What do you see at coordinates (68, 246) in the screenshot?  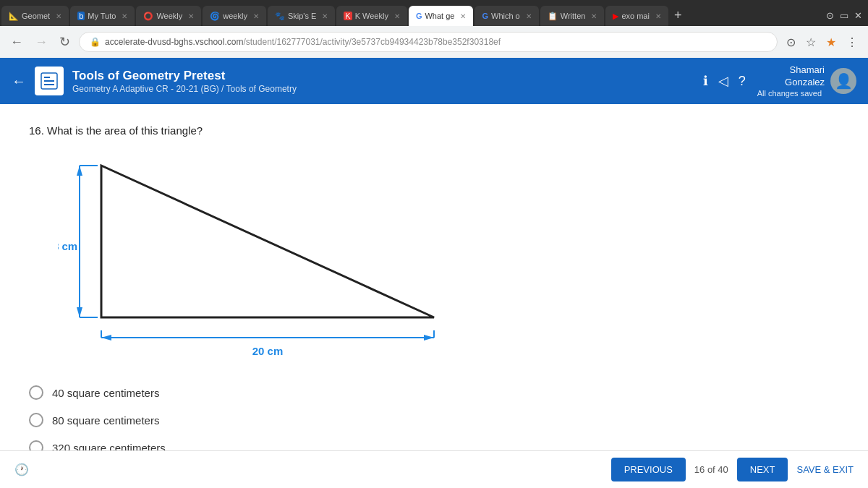 I see `height-label: 8 cm` at bounding box center [68, 246].